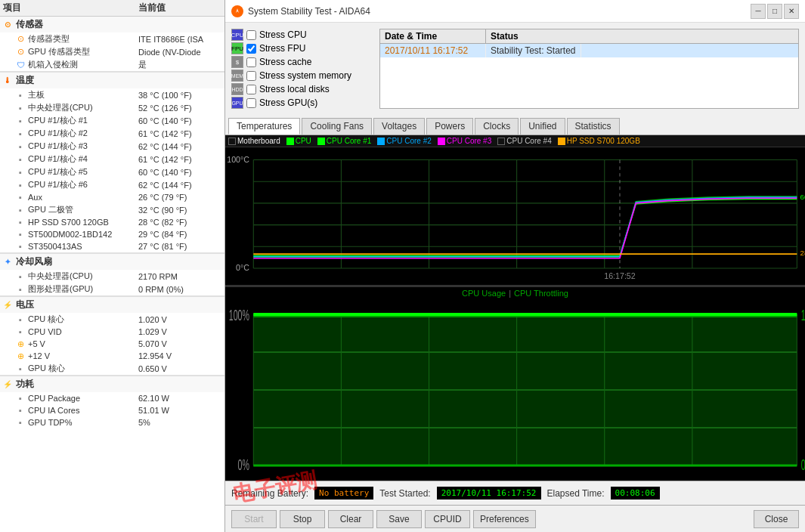 This screenshot has height=532, width=805. What do you see at coordinates (286, 62) in the screenshot?
I see `stress-cache-label: Stress cache` at bounding box center [286, 62].